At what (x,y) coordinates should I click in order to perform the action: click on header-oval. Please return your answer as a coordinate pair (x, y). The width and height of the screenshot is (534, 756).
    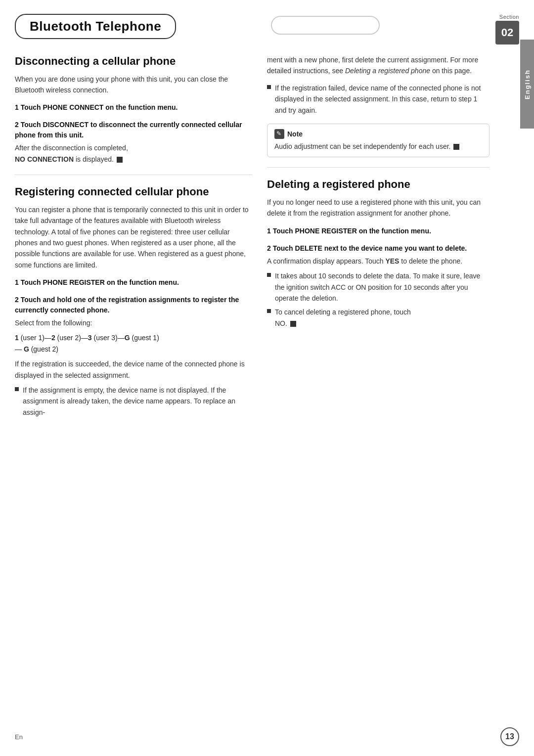
    Looking at the image, I should click on (325, 25).